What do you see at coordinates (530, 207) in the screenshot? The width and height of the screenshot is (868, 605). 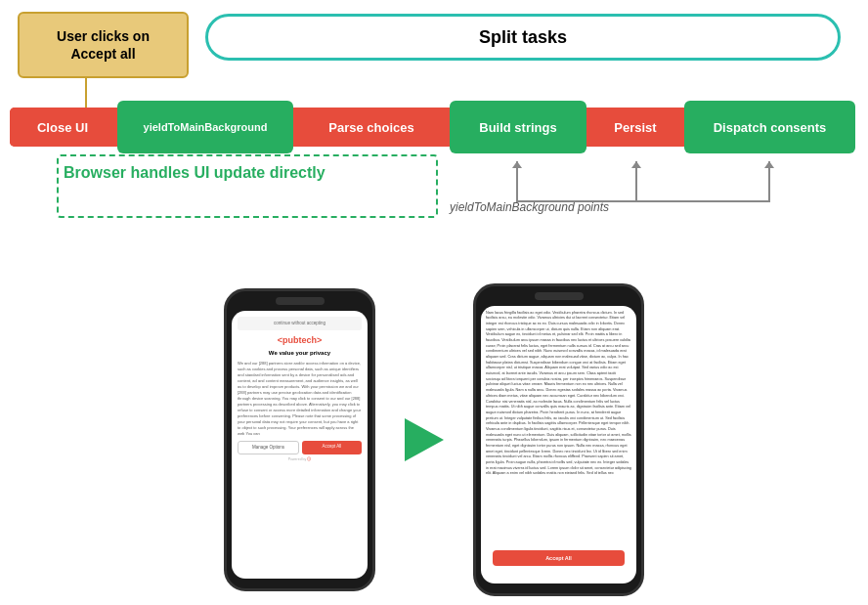 I see `yield-points-label: yieldToMainBackground points` at bounding box center [530, 207].